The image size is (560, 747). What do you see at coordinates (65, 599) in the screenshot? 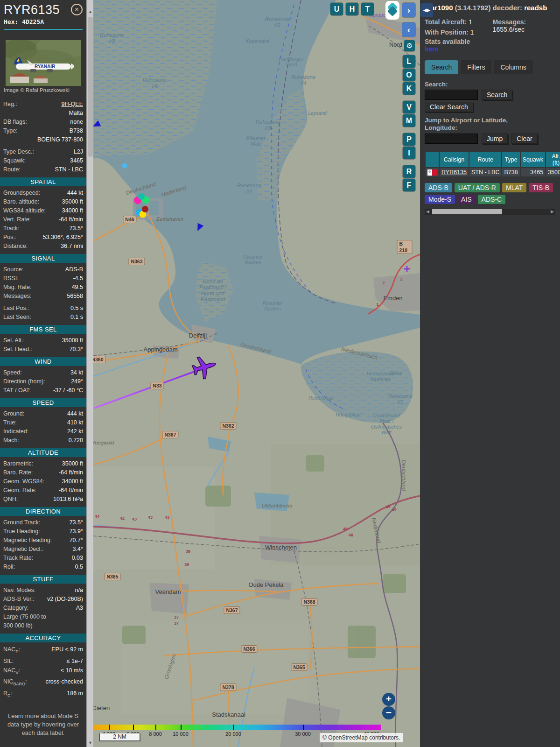
I see `row-value: v2 (DO-260B)` at bounding box center [65, 599].